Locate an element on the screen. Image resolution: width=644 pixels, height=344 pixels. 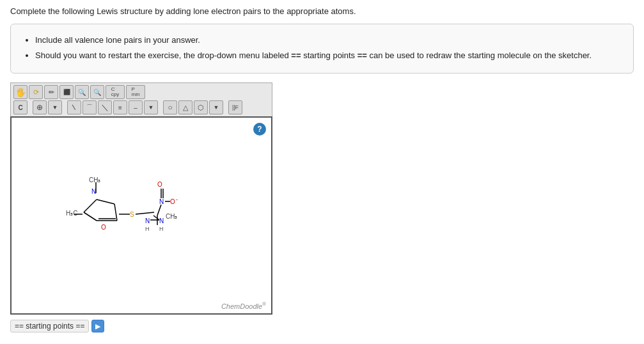
paste-icon: Pmin is located at coordinates (136, 92).